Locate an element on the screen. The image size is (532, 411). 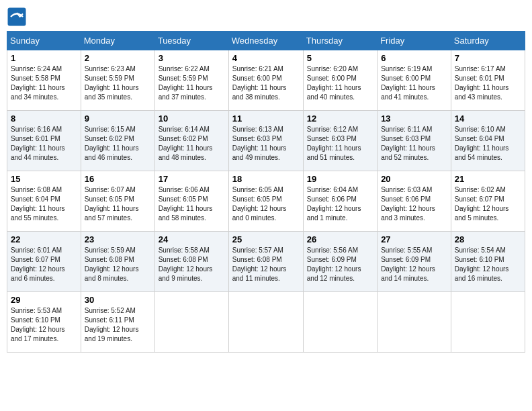
day-number: 13 is located at coordinates (414, 118).